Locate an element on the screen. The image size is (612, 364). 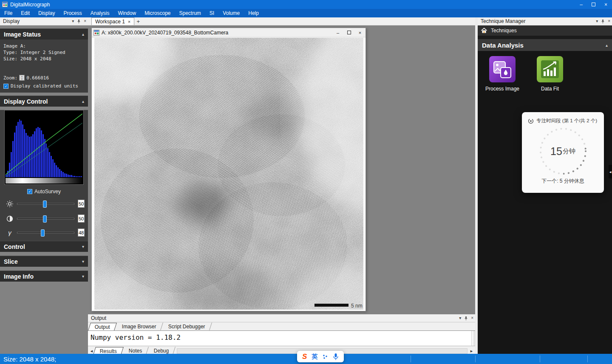
technique-manager-header: Technique Manager ▾ × is located at coordinates (545, 21).